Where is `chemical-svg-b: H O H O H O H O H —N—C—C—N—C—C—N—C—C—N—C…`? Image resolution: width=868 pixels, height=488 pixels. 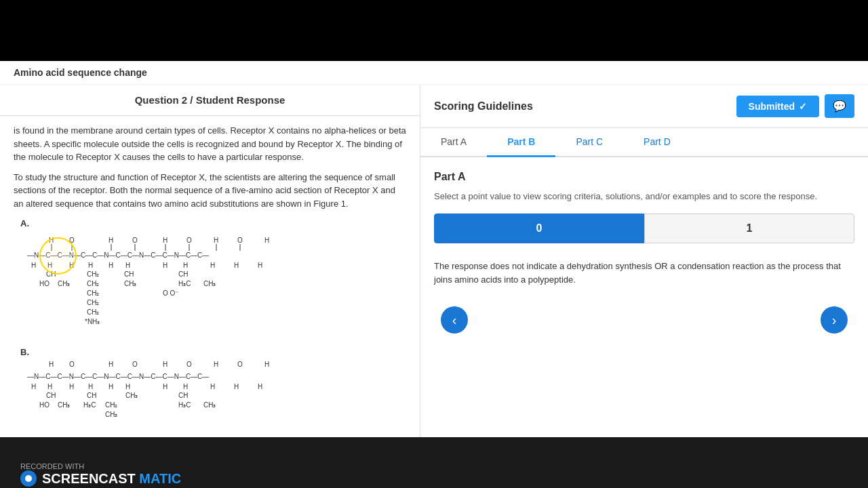
chemical-svg-b: H O H O H O H O H —N—C—C—N—C—C—N—C—C—N—C… is located at coordinates (149, 389).